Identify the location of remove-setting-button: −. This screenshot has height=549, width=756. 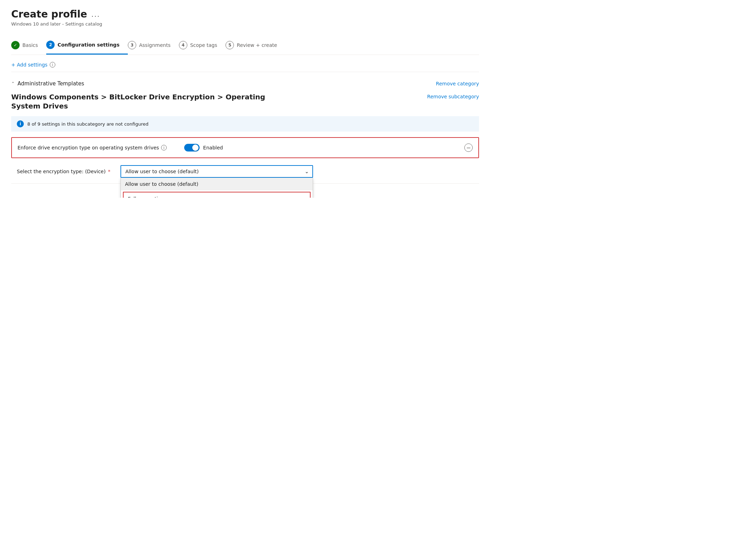
(469, 148).